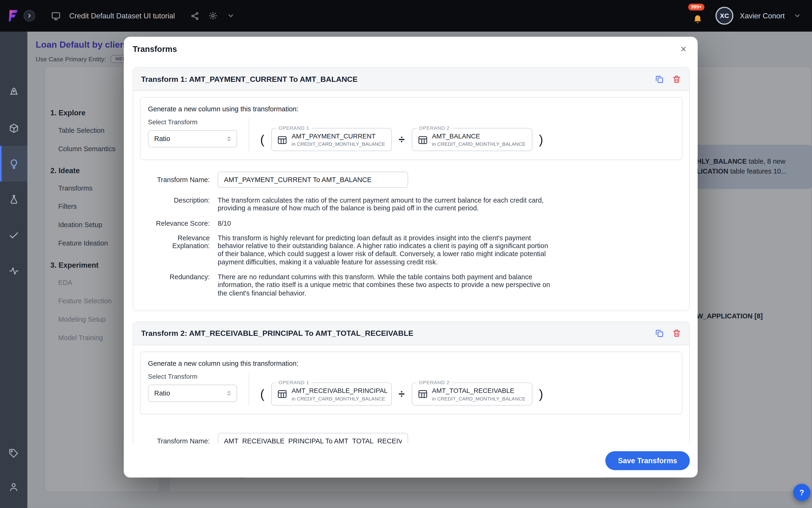  I want to click on modal-footer: Save Transforms, so click(411, 460).